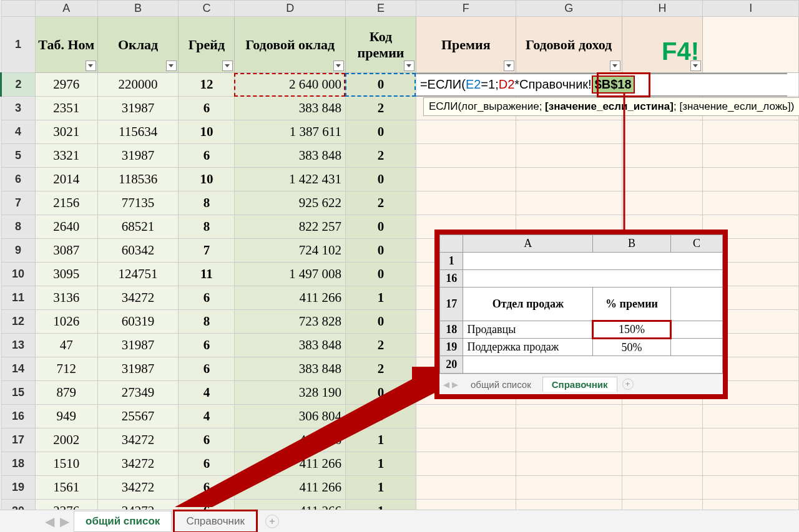  I want to click on cell-A12: 1026, so click(66, 322).